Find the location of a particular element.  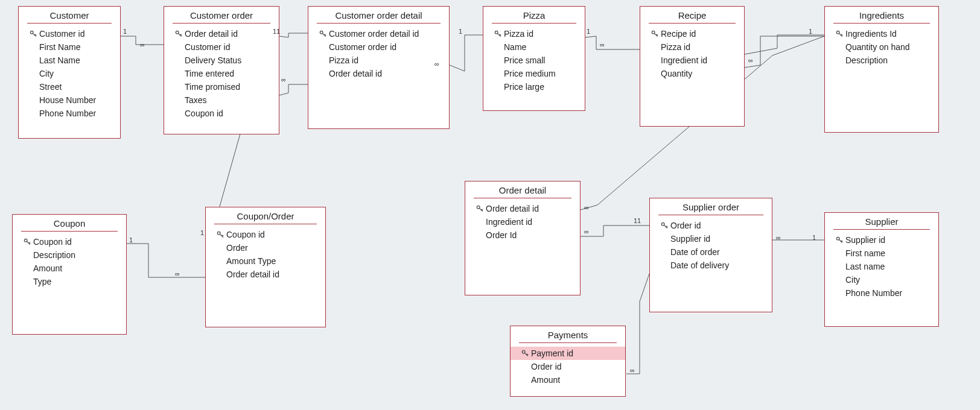

entity-customer-order-detail: Customer order detailCustomer order deta… is located at coordinates (379, 68).